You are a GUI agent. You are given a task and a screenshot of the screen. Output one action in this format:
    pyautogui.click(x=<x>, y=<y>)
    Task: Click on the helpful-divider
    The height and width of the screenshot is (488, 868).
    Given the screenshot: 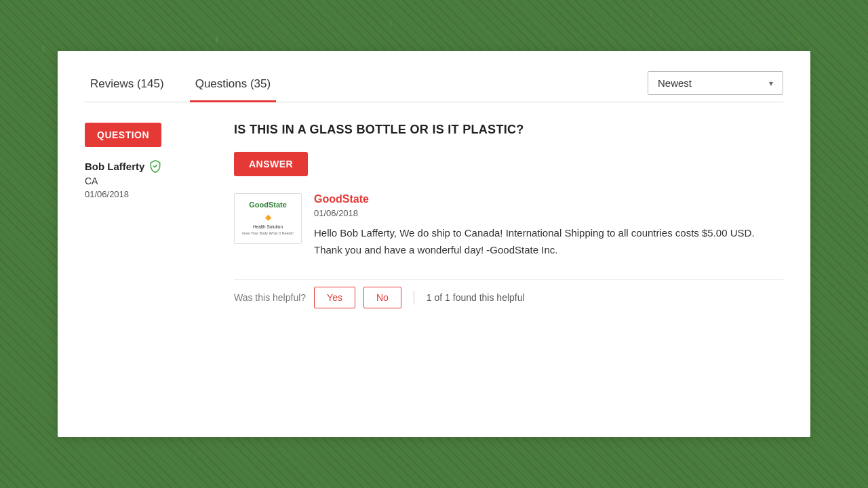 What is the action you would take?
    pyautogui.click(x=414, y=298)
    